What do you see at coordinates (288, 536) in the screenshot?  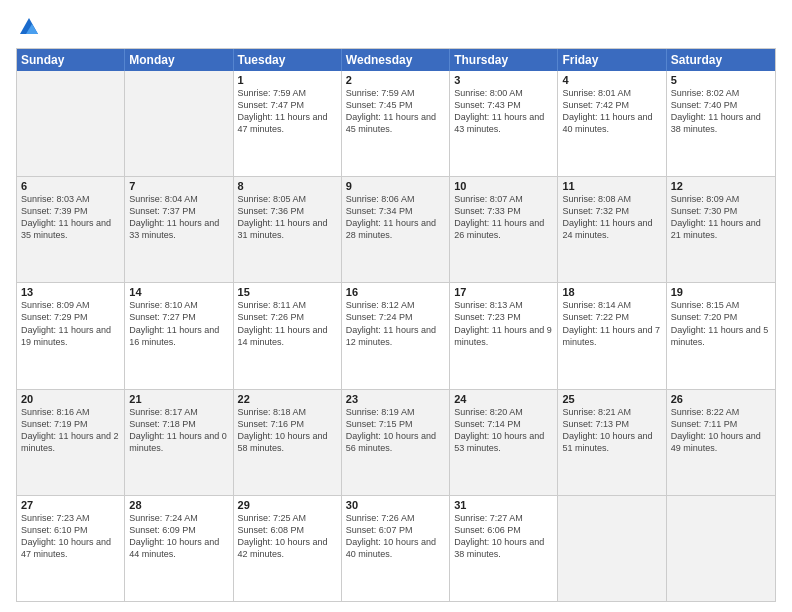 I see `day-info: Sunrise: 7:25 AM Sunset: 6:08 PM Dayligh…` at bounding box center [288, 536].